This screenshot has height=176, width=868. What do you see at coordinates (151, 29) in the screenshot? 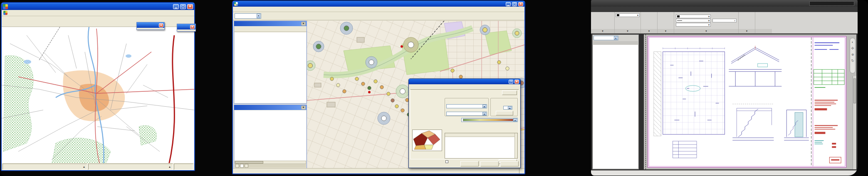
I see `drawing-toolbar-buttons` at bounding box center [151, 29].